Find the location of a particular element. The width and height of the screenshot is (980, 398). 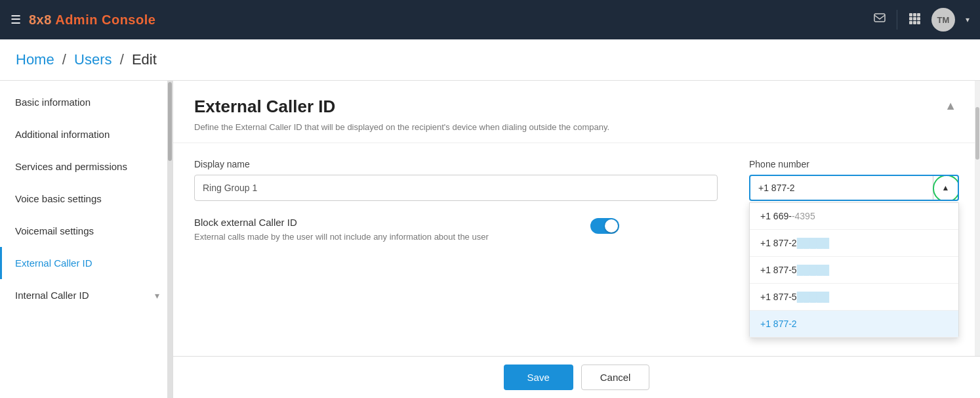

display-name-group: Display name is located at coordinates (456, 180).